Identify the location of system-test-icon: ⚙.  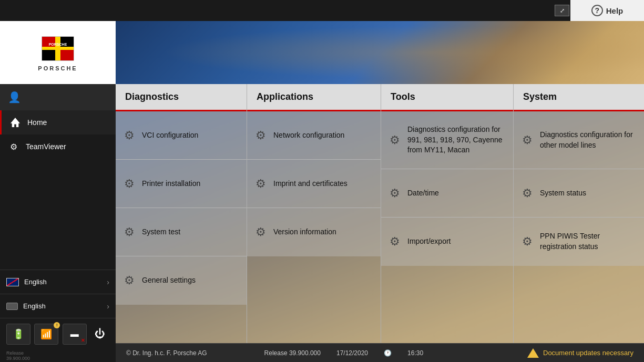
(129, 232).